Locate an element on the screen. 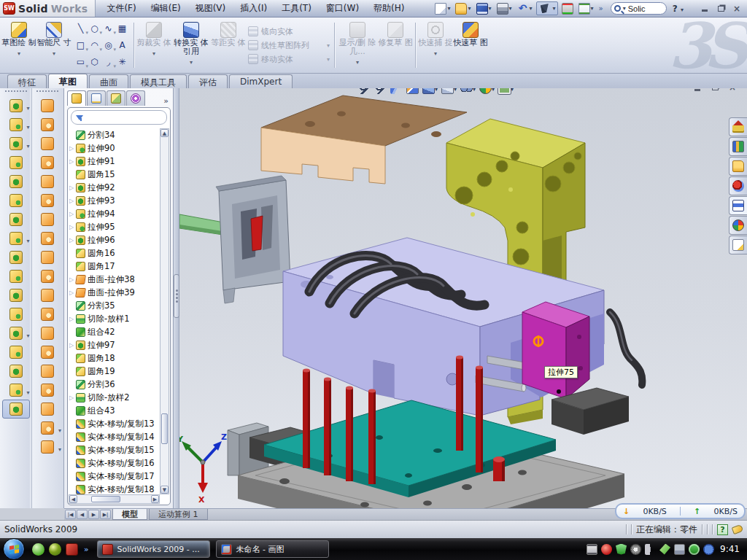  tab-nav-button: ▶| is located at coordinates (105, 515).